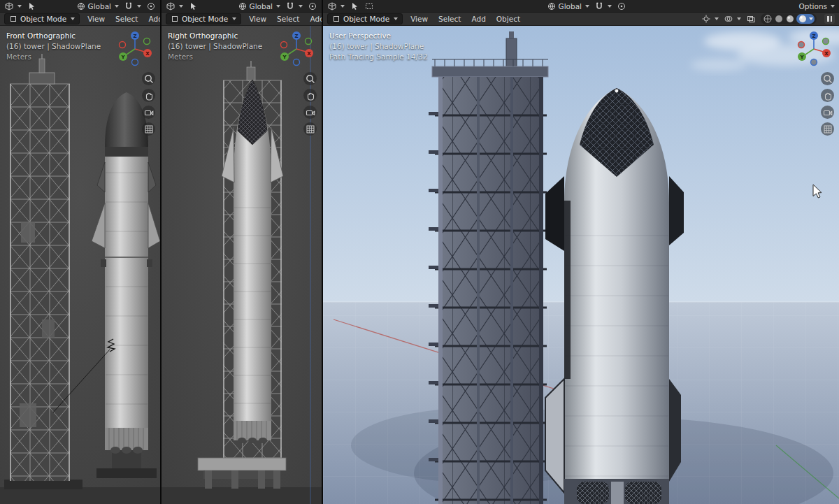 The width and height of the screenshot is (839, 504). I want to click on menu-object: Object, so click(508, 19).